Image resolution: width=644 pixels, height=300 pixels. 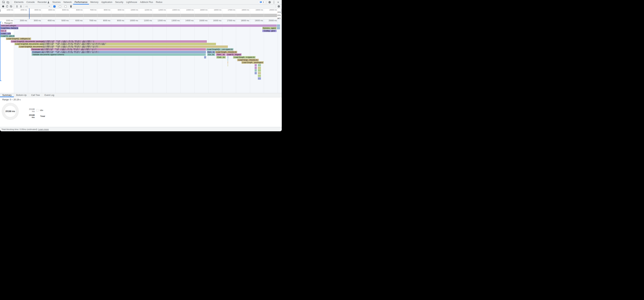 What do you see at coordinates (256, 21) in the screenshot?
I see `ruler-tick-label: 19000 ms` at bounding box center [256, 21].